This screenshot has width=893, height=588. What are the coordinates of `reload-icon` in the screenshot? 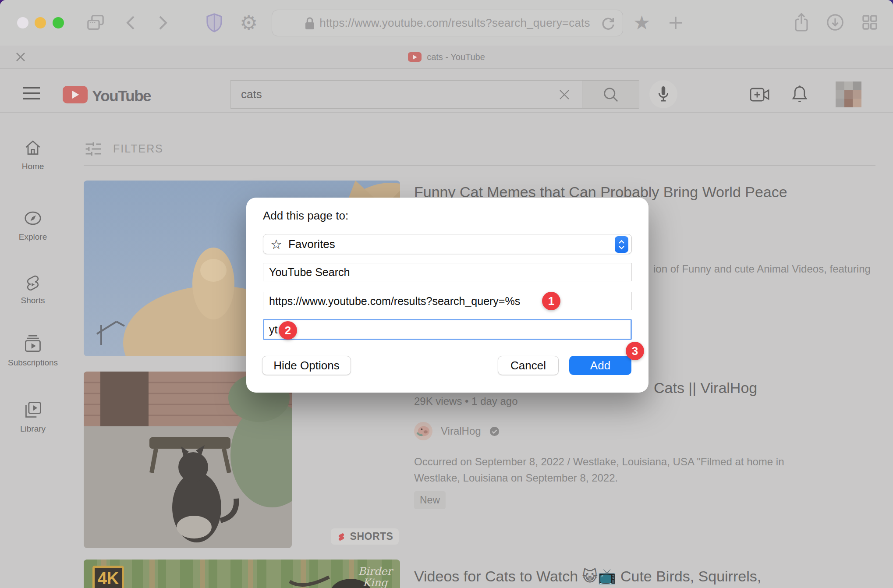 It's located at (608, 24).